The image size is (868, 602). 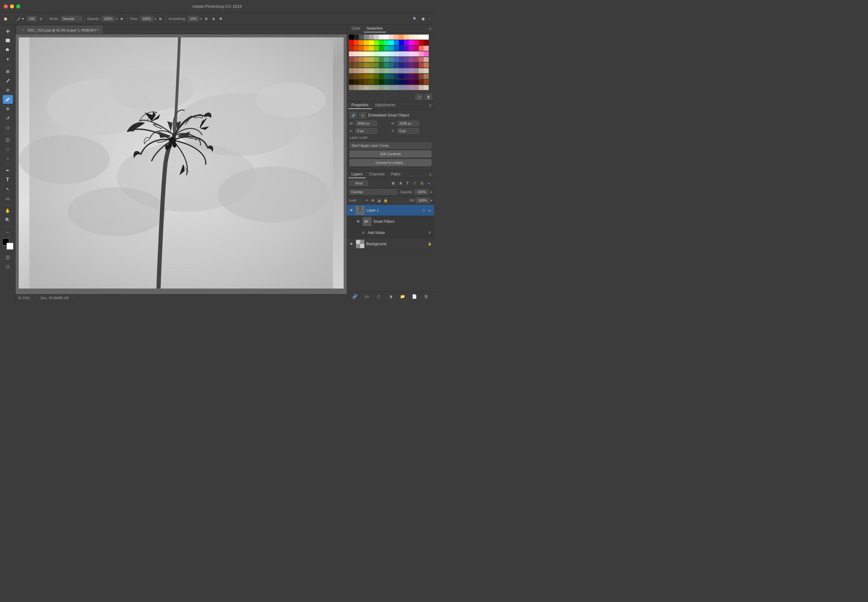 What do you see at coordinates (122, 19) in the screenshot?
I see `pressure-opacity-btn: ⊕` at bounding box center [122, 19].